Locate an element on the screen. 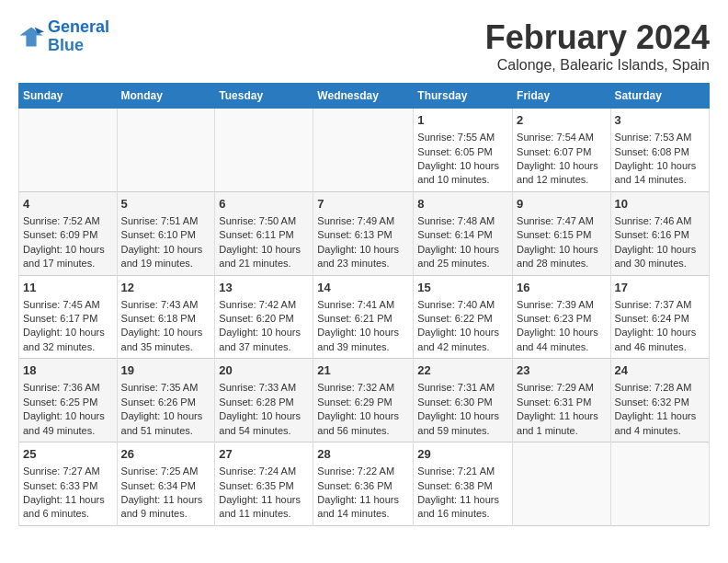  calendar-cell: 9Sunrise: 7:47 AMSunset: 6:15 PMDaylight… is located at coordinates (563, 234).